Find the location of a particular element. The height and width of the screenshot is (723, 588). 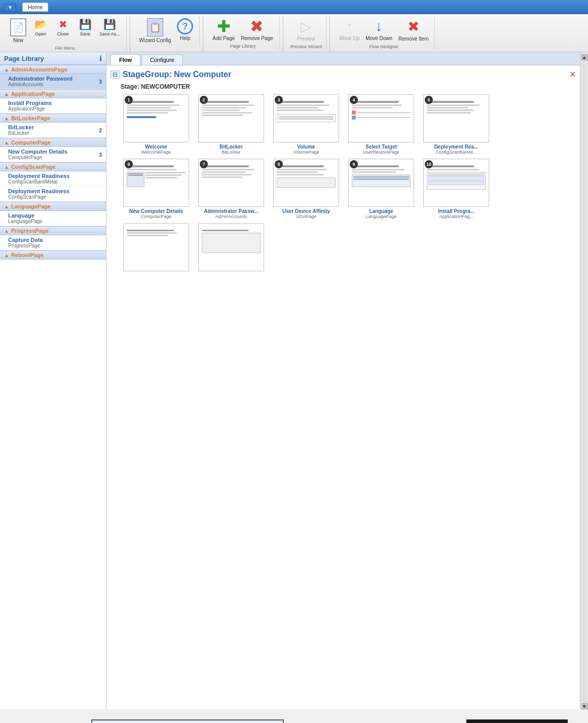

section-collapse-icon-computer: ▲ is located at coordinates (7, 143).